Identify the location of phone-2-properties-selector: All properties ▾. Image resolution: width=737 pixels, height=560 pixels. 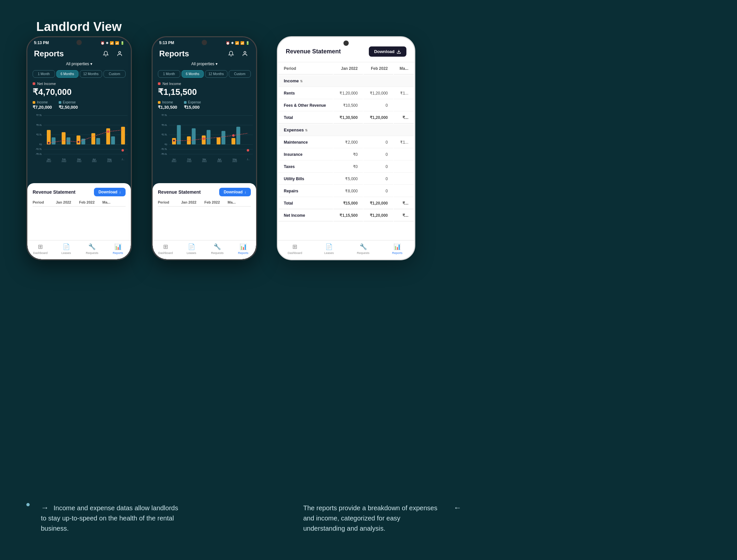
(204, 65).